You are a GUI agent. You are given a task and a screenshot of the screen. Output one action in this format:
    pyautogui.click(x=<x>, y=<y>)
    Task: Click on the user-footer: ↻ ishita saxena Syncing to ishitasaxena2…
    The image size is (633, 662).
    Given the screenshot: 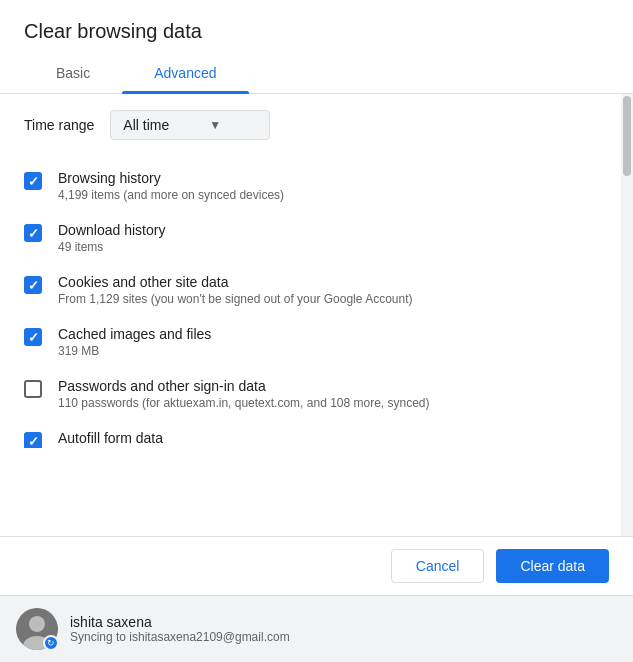 What is the action you would take?
    pyautogui.click(x=316, y=628)
    